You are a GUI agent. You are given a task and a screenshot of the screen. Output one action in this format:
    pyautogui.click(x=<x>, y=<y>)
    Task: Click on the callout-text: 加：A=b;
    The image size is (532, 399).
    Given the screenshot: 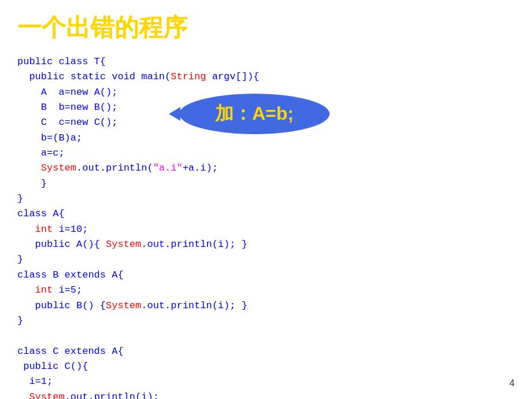 What is the action you would take?
    pyautogui.click(x=254, y=114)
    